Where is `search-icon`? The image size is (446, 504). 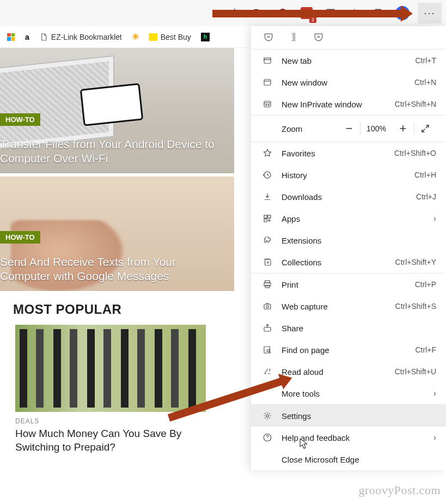
search-icon is located at coordinates (267, 350).